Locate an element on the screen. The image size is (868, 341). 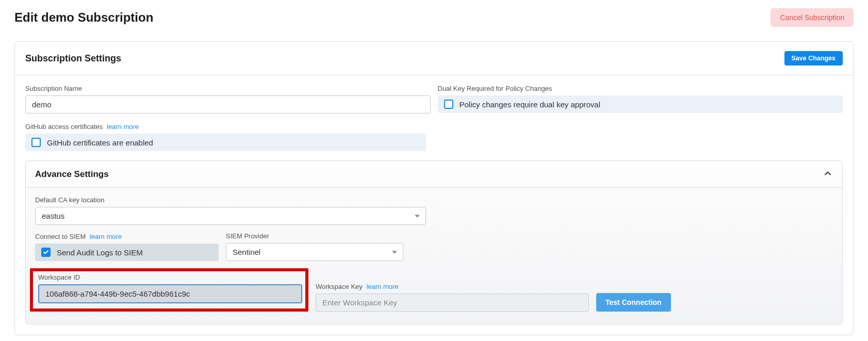
workspace-id-highlight: Workspace ID is located at coordinates (169, 290).